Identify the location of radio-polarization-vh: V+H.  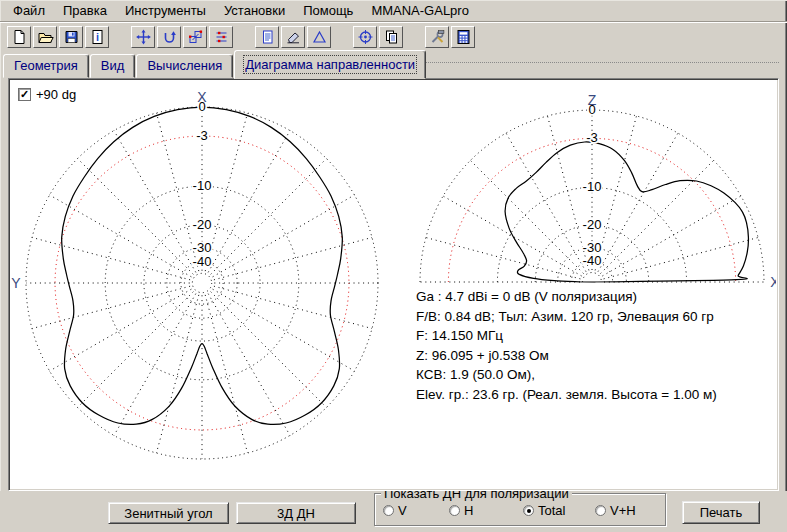
(616, 510).